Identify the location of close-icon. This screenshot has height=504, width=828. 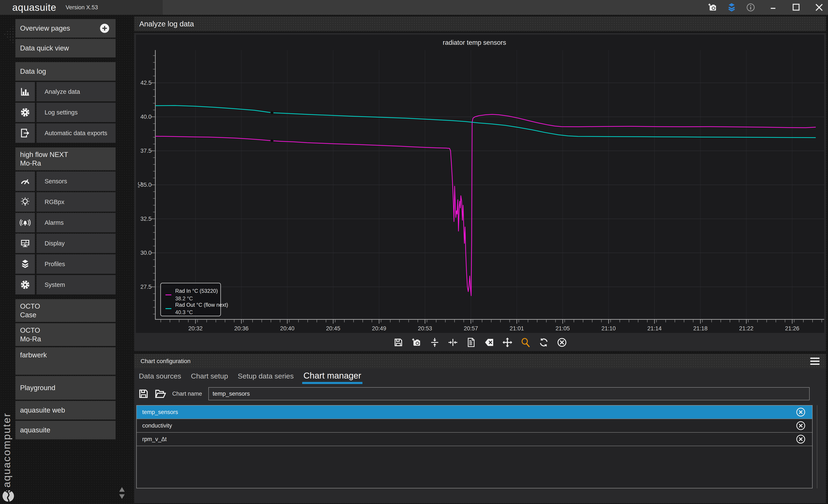
(819, 7).